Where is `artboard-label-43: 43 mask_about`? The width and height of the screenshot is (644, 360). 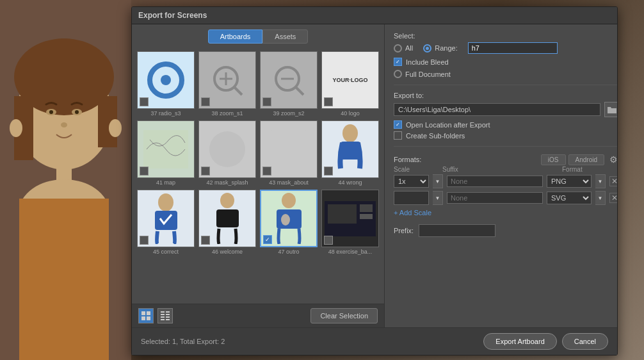 artboard-label-43: 43 mask_about is located at coordinates (289, 183).